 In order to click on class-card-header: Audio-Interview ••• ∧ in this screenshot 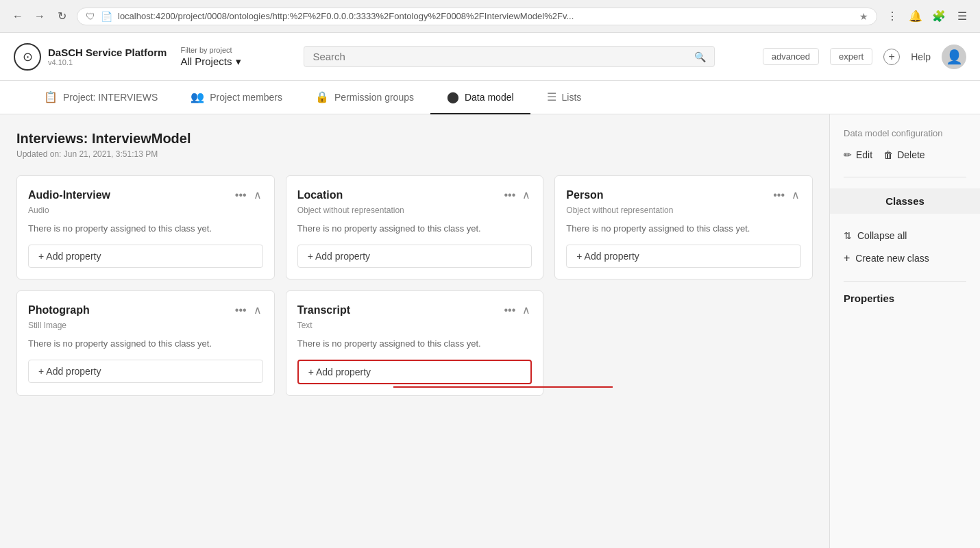, I will do `click(145, 195)`.